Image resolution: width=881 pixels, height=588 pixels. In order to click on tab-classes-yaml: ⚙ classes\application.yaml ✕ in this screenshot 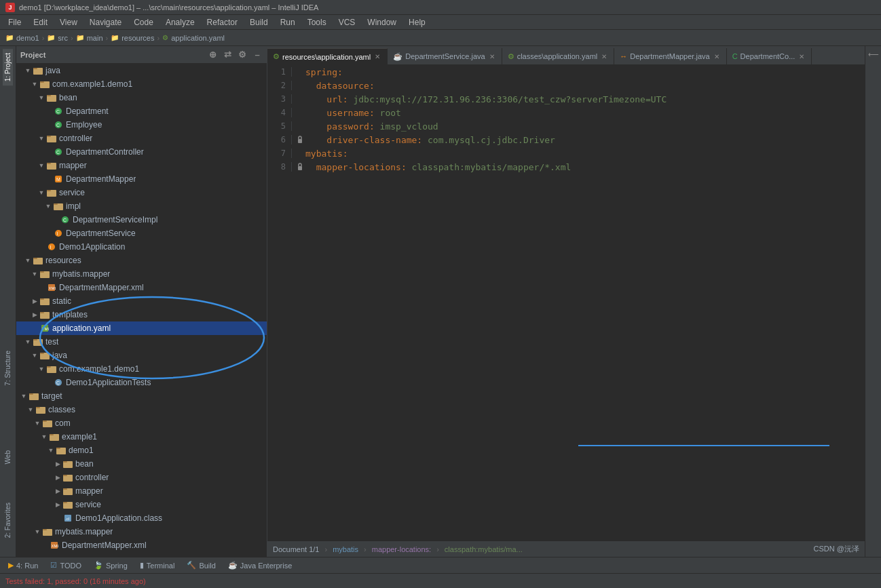, I will do `click(559, 56)`.